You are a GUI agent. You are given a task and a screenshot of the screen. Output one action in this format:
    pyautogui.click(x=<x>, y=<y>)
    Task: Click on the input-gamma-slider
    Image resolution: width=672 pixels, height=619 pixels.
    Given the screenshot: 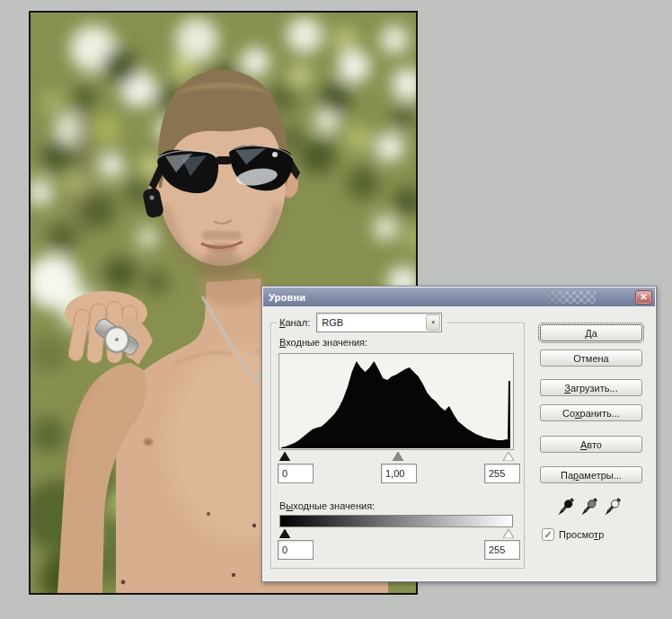 What is the action you would take?
    pyautogui.click(x=398, y=456)
    